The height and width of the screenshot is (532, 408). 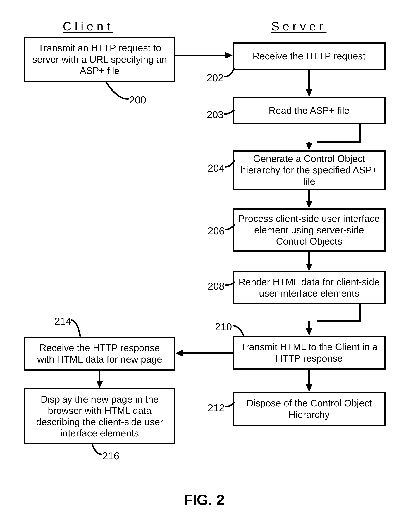 I want to click on server-heading: Server, so click(x=299, y=26).